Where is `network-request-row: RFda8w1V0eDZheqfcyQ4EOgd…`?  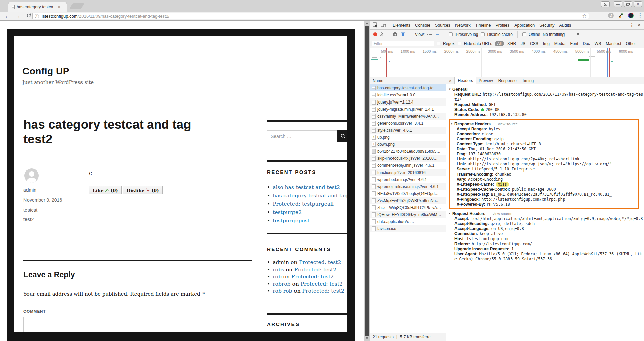 network-request-row: RFda8w1V0eDZheqfcyQ4EOgd… is located at coordinates (408, 194).